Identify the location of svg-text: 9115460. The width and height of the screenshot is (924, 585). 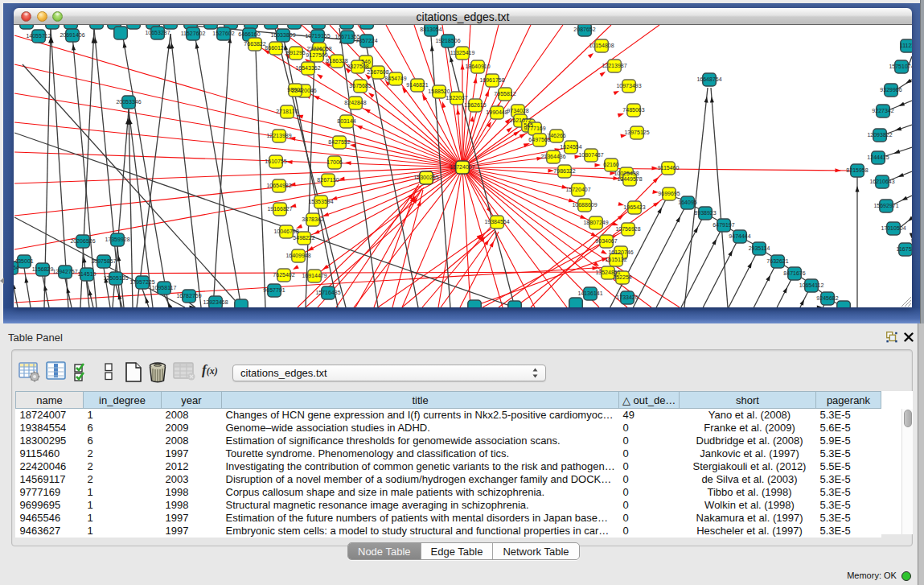
(669, 167).